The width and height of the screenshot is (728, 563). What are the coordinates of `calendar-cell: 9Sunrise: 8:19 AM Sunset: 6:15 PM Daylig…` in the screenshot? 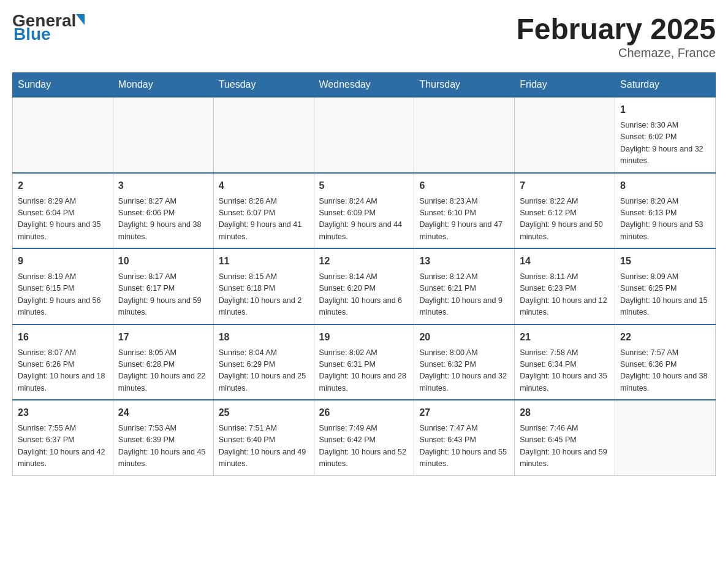 It's located at (63, 286).